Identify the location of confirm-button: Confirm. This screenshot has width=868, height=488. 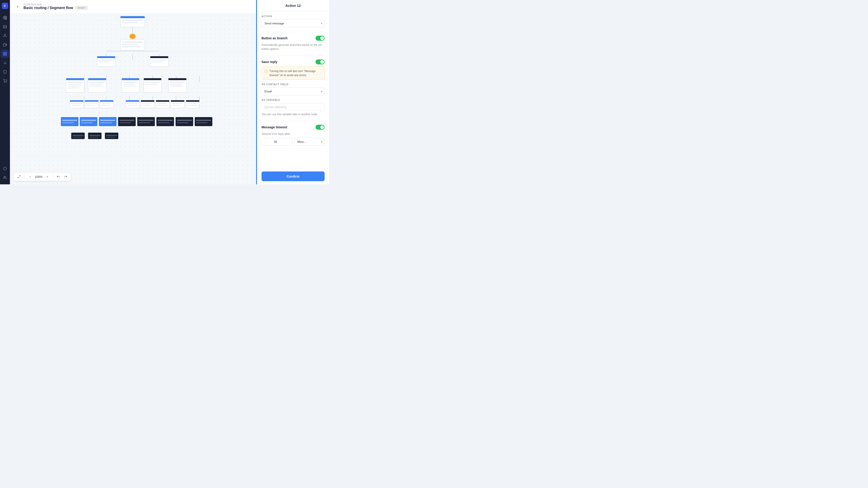
(293, 176).